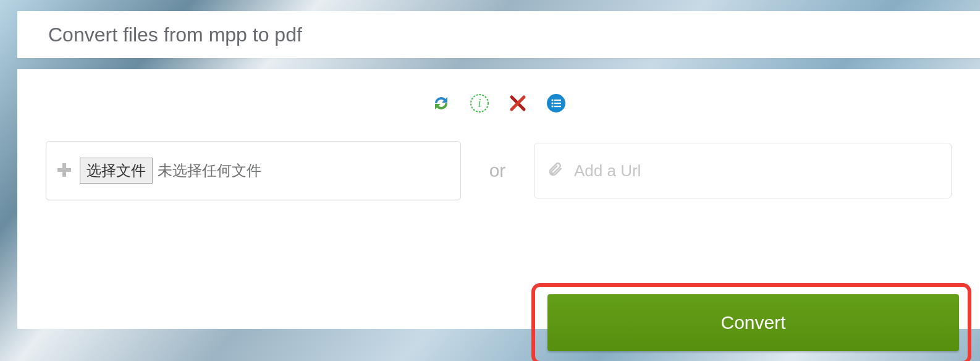  What do you see at coordinates (555, 171) in the screenshot?
I see `paperclip-icon` at bounding box center [555, 171].